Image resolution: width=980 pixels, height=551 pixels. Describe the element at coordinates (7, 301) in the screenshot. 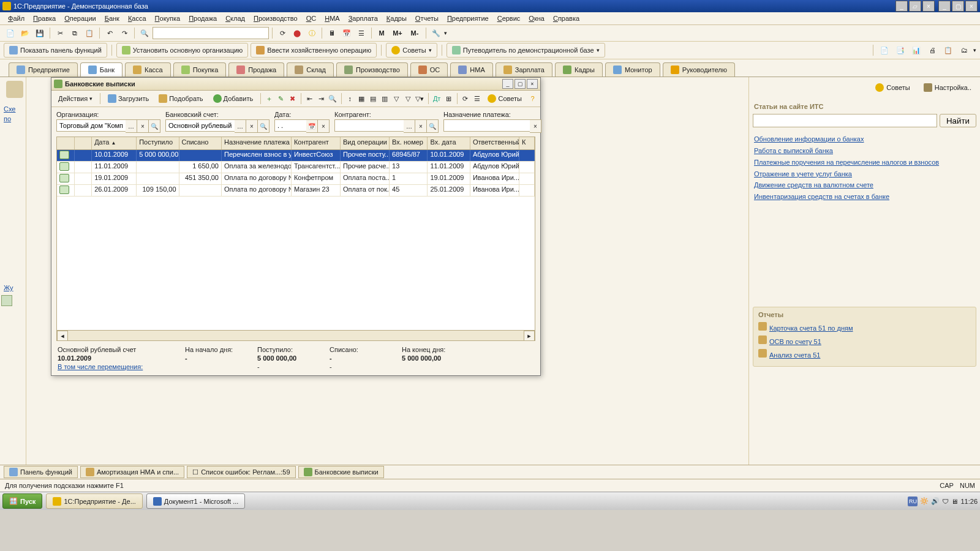

I see `side-doc-icon` at that location.